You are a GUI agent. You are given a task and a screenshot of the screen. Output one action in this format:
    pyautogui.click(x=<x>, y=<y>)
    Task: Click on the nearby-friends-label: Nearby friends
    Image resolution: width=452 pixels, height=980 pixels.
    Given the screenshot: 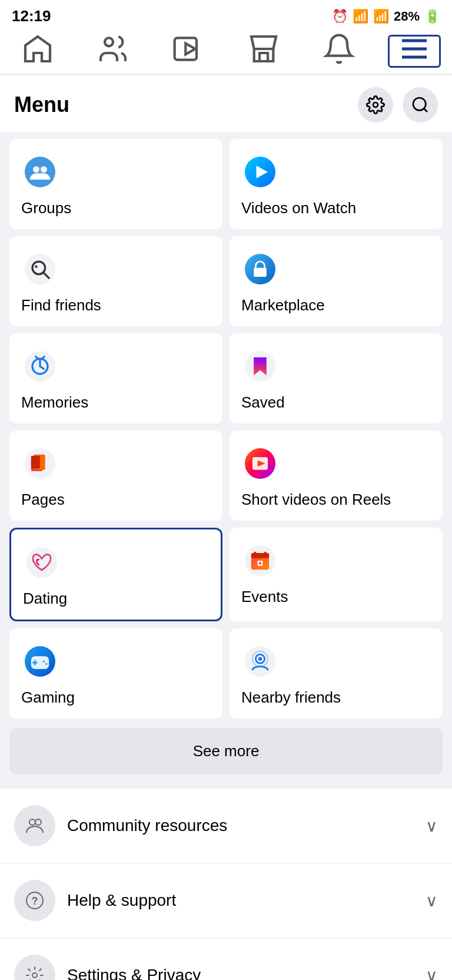 What is the action you would take?
    pyautogui.click(x=291, y=697)
    